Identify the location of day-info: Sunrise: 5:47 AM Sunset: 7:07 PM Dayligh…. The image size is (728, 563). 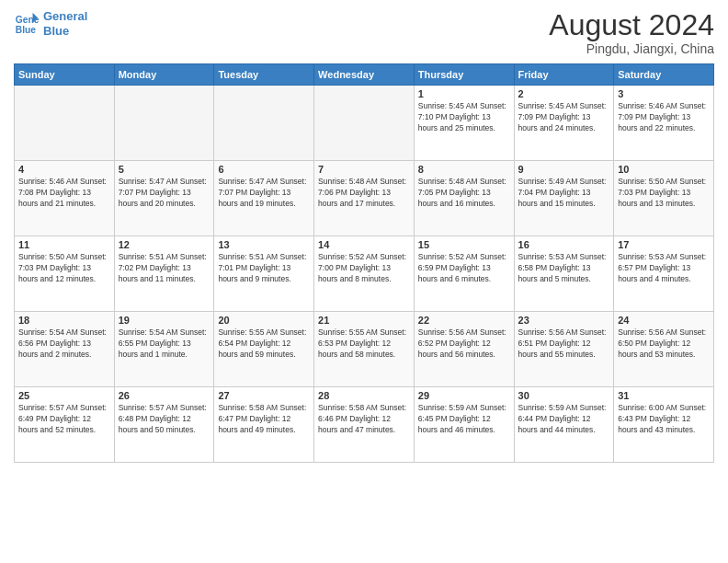
(165, 193).